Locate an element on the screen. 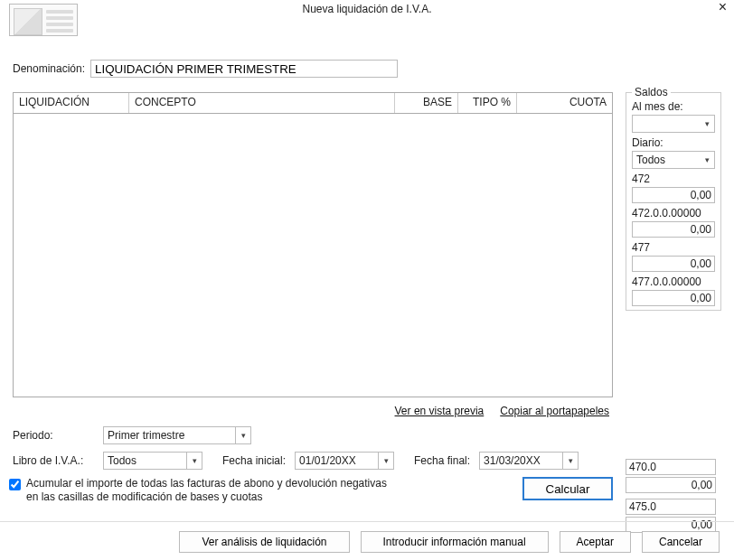 Image resolution: width=734 pixels, height=560 pixels. almes-select is located at coordinates (673, 124).